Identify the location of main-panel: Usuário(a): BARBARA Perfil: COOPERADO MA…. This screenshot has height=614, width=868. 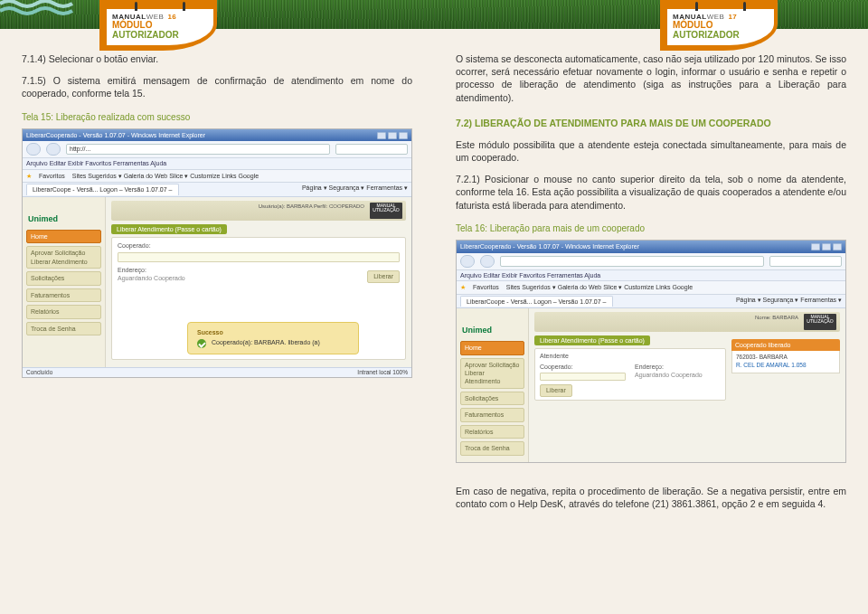
(259, 282).